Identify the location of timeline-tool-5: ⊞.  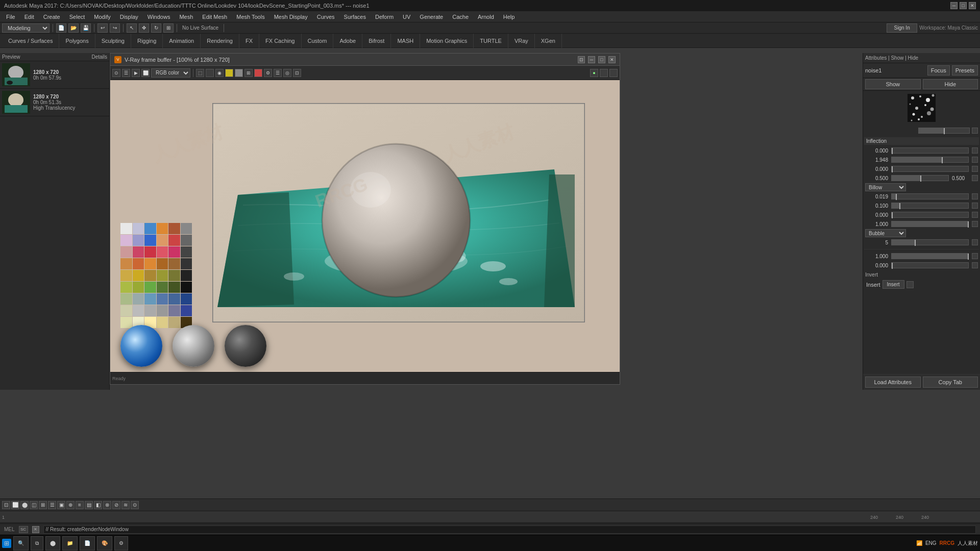
(43, 505).